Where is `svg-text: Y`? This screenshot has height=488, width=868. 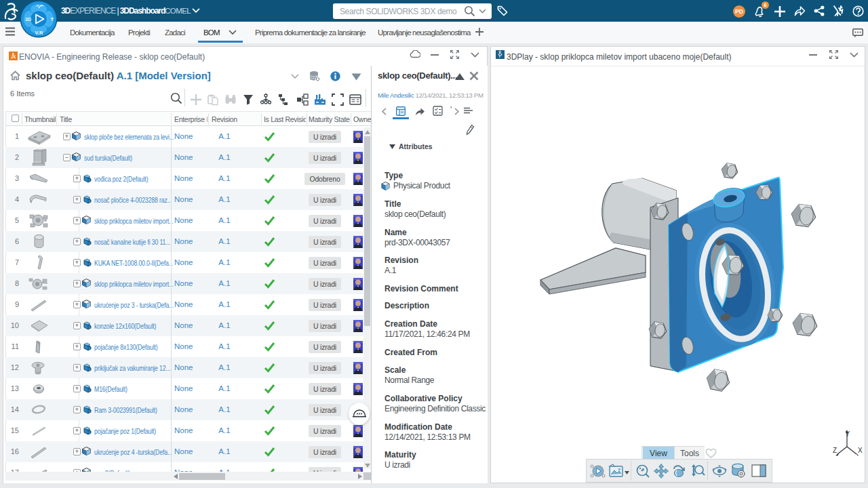 svg-text: Y is located at coordinates (848, 434).